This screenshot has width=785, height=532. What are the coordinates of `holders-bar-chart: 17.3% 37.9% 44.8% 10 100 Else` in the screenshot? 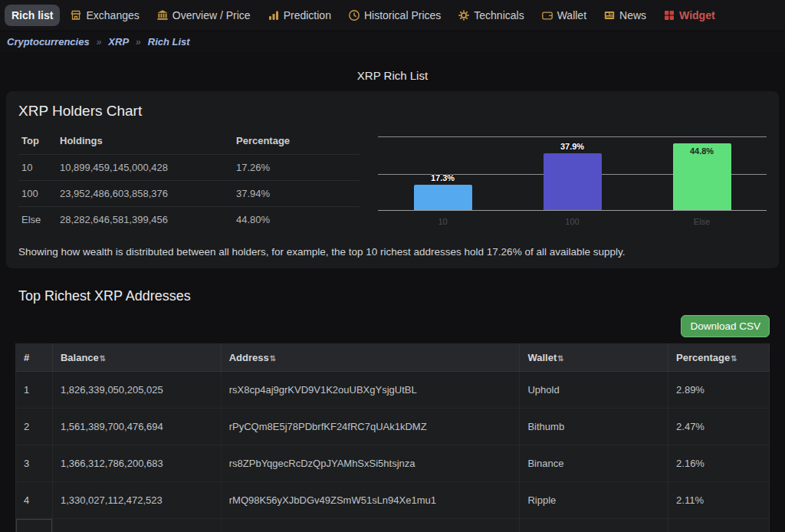 It's located at (572, 181).